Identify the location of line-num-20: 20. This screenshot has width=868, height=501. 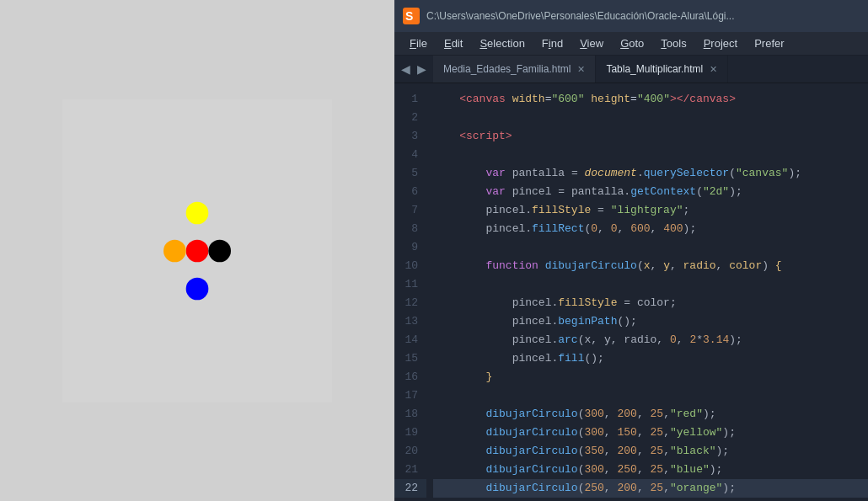
(410, 451).